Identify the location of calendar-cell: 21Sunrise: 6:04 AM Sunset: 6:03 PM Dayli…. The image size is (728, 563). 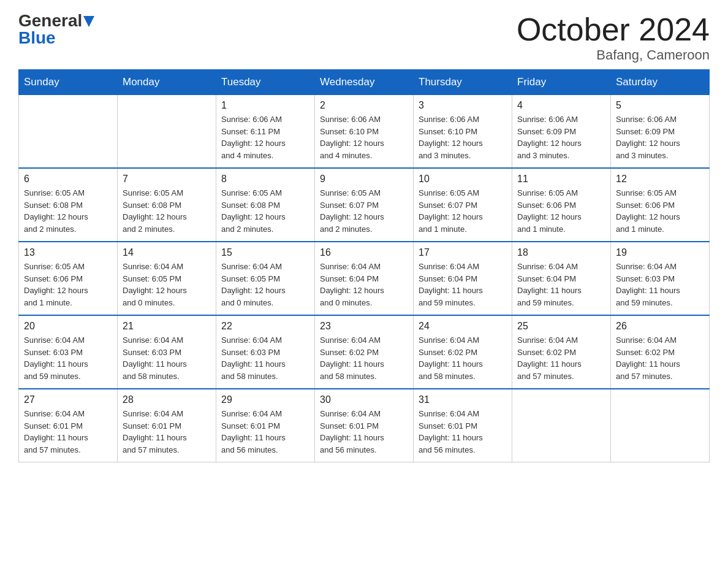
(167, 352).